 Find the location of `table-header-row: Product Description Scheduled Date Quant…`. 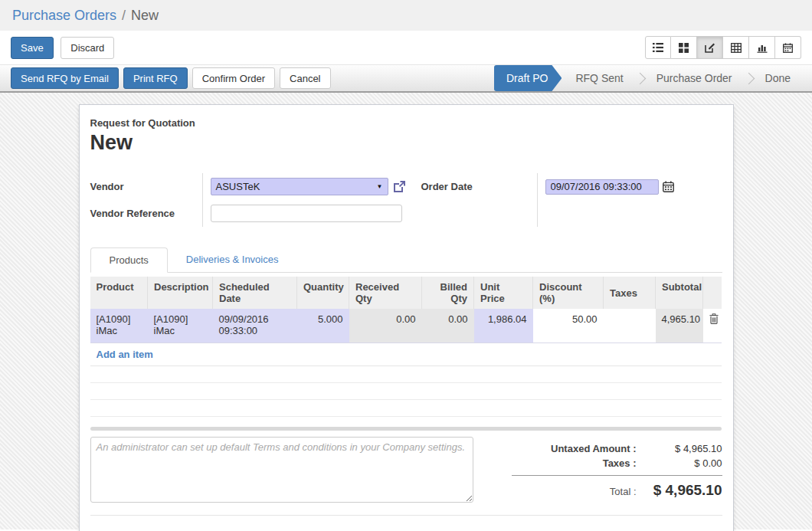

table-header-row: Product Description Scheduled Date Quant… is located at coordinates (406, 293).